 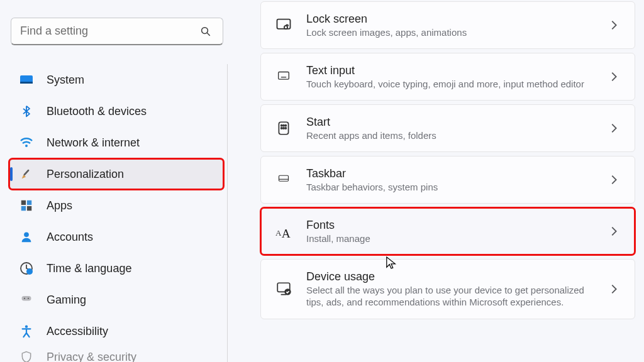 I want to click on card-text: Taskbar Taskbar behaviors, system pins, so click(x=450, y=180).